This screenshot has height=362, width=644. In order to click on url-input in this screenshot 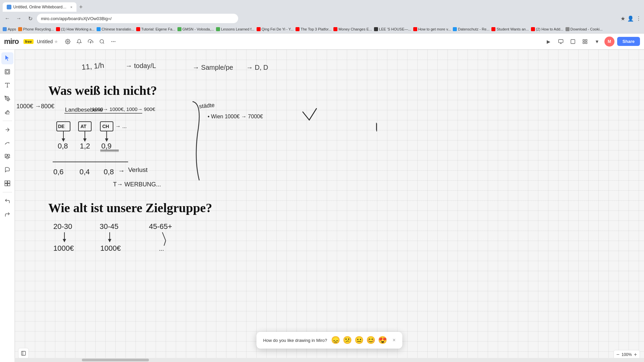, I will do `click(138, 18)`.